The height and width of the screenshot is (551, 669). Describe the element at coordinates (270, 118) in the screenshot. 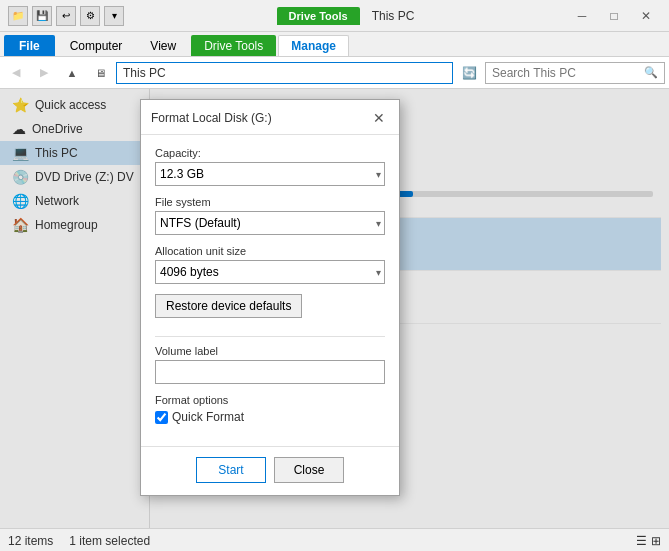

I see `modal-title-bar: Format Local Disk (G:) ✕` at that location.